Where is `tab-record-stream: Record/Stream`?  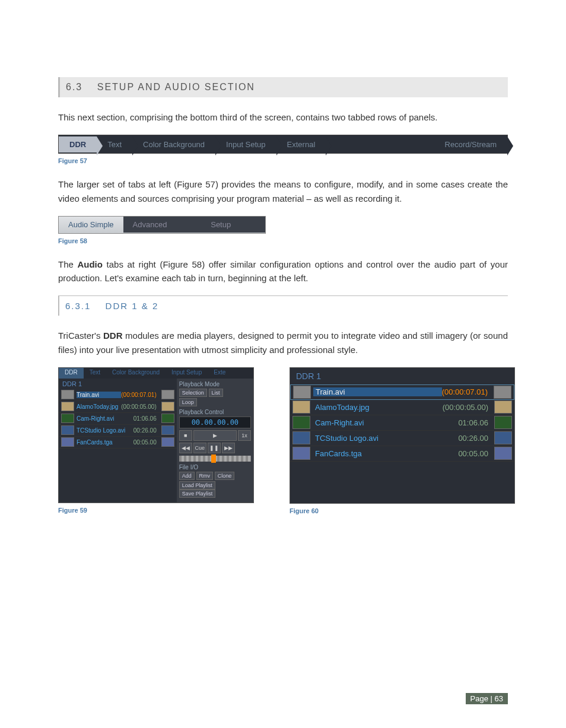 tab-record-stream: Record/Stream is located at coordinates (471, 145).